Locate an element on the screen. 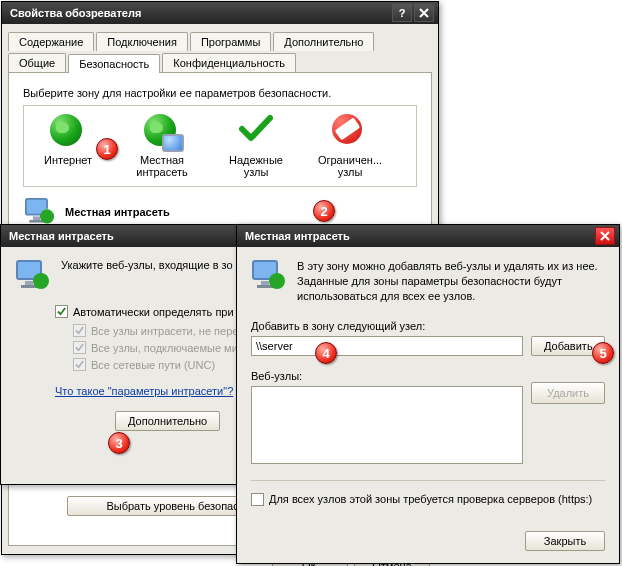  nodes-label: Веб-узлы: is located at coordinates (428, 376).